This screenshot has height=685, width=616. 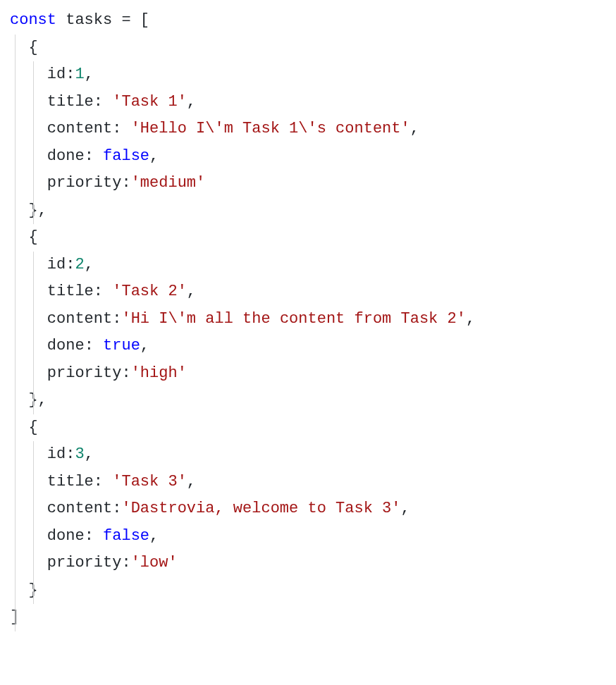 I want to click on string-literal: 'Task 1', so click(x=149, y=101).